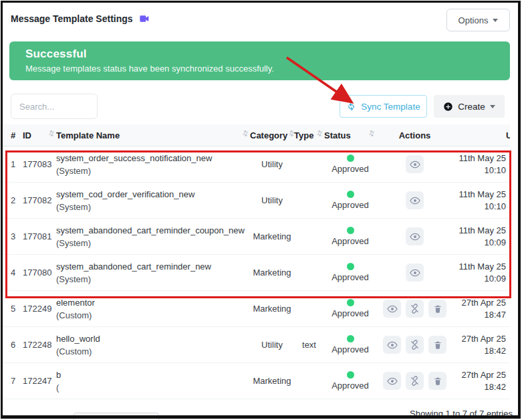 This screenshot has height=420, width=526. What do you see at coordinates (255, 345) in the screenshot?
I see `table-row: 6172248hello_world(Custom)UtilitytextApp…` at bounding box center [255, 345].